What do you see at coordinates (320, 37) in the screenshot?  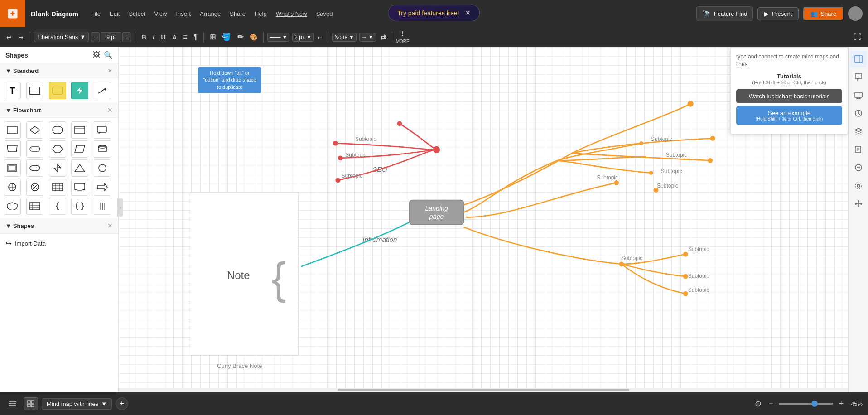 I see `line-shape-button: ⌐` at bounding box center [320, 37].